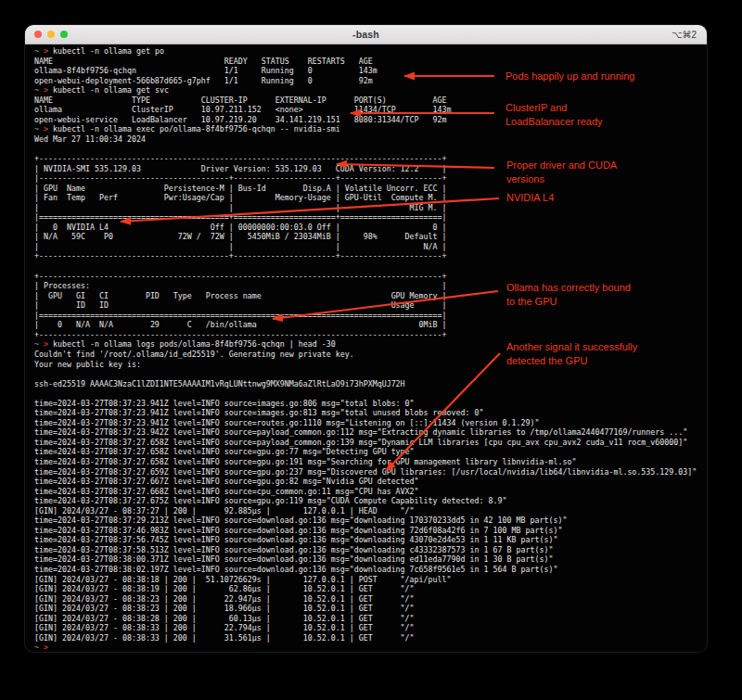 This screenshot has height=700, width=742. I want to click on terminal-line: Wed Mar 27 11:00:34 2024, so click(371, 139).